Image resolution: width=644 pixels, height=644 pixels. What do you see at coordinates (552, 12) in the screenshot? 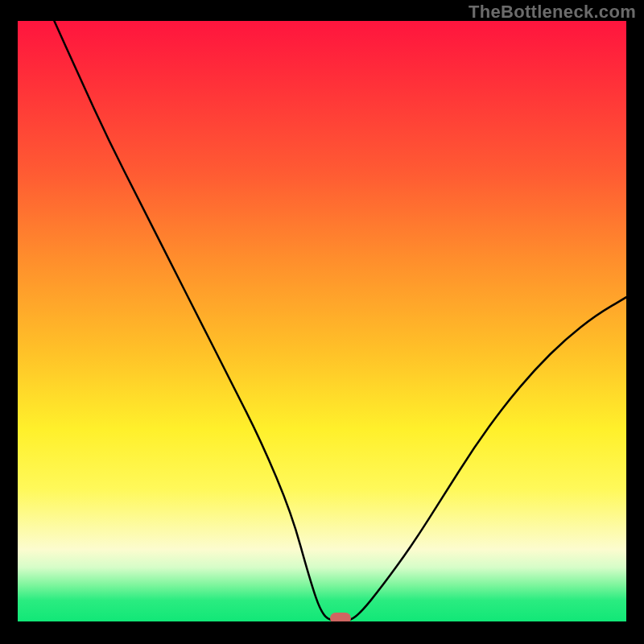
I see `watermark-text: TheBottleneck.com` at bounding box center [552, 12].